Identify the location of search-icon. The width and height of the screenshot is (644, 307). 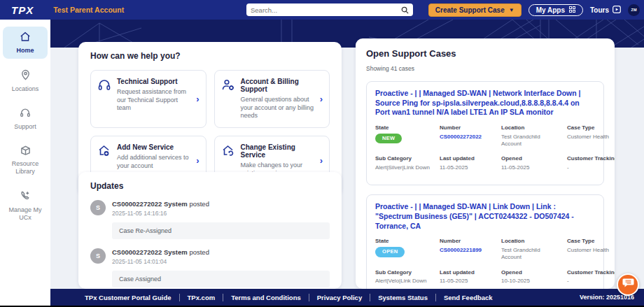
(405, 10).